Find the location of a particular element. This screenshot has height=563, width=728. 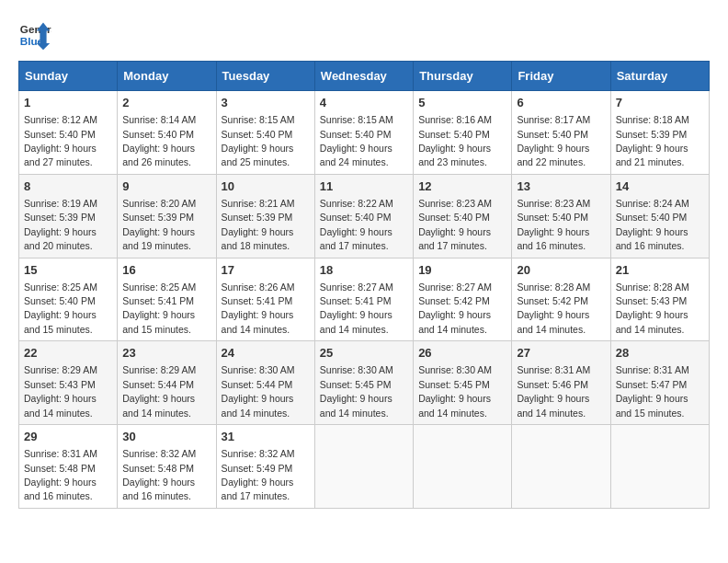

header-thursday: Thursday is located at coordinates (463, 76).